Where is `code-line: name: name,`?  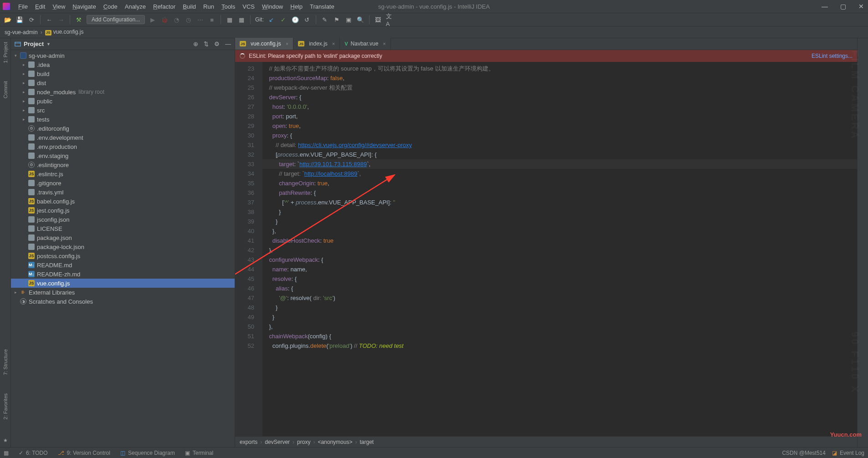 code-line: name: name, is located at coordinates (560, 270).